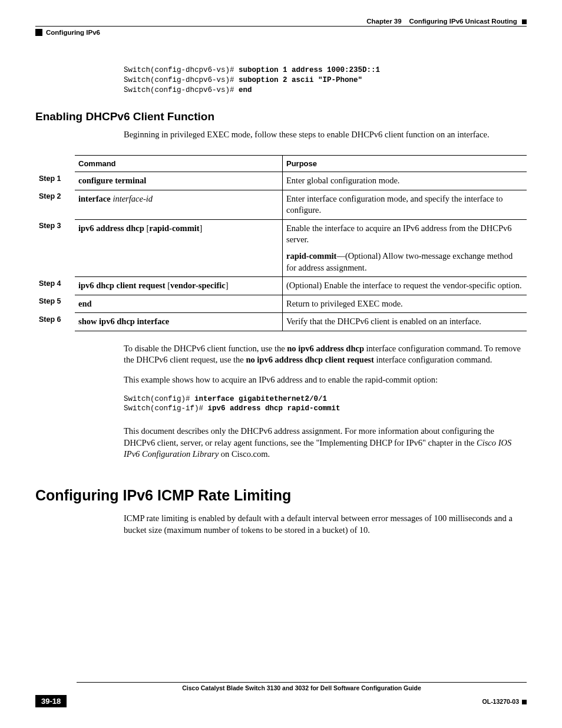 Image resolution: width=562 pixels, height=728 pixels. I want to click on table-row: Step 6 show ipv6 dhcp interface Verify t…, so click(281, 322).